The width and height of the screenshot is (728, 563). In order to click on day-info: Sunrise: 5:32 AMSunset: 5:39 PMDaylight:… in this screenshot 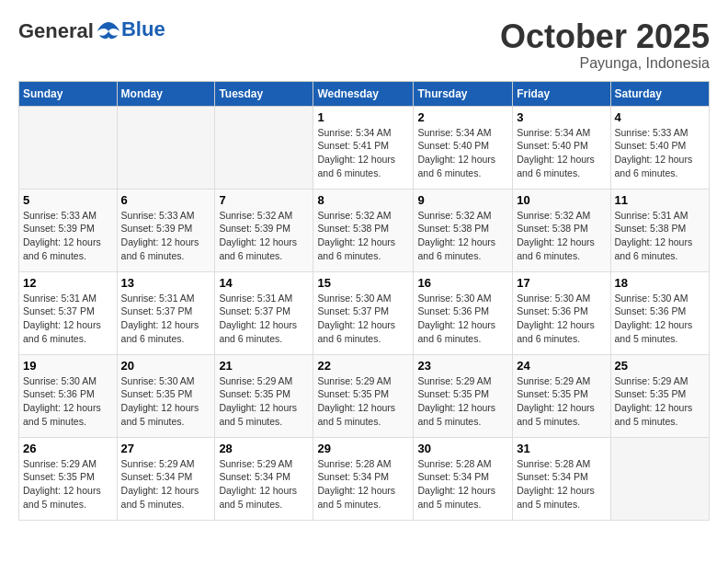, I will do `click(264, 236)`.